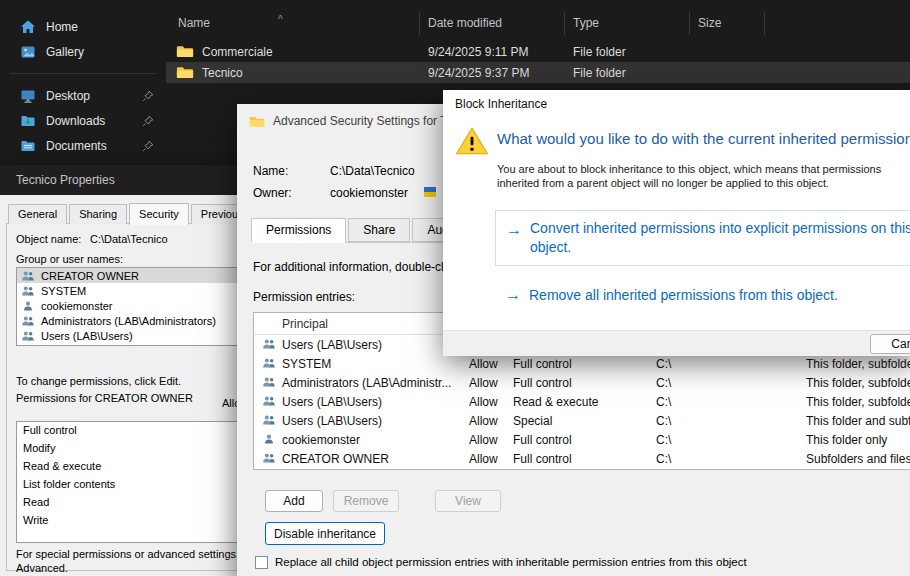 This screenshot has height=576, width=910. I want to click on table-row: Administrators (LAB\Administr... Allow F…, so click(582, 382).